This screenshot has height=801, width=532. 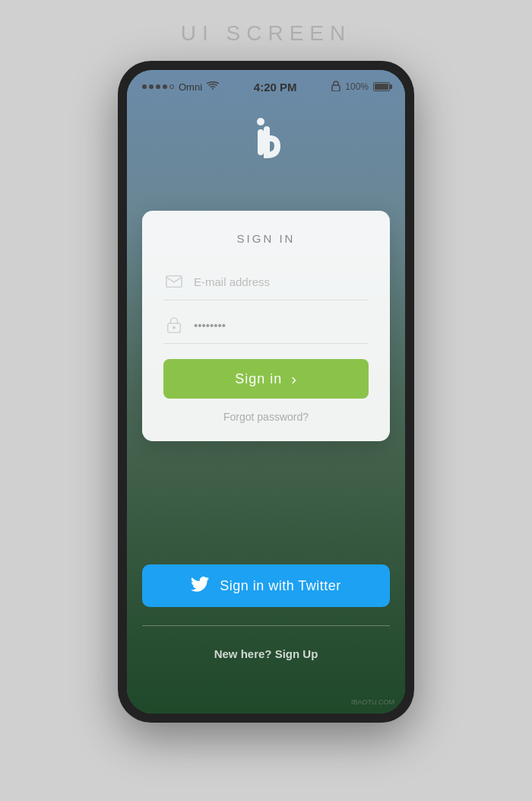 What do you see at coordinates (213, 87) in the screenshot?
I see `wifi-icon` at bounding box center [213, 87].